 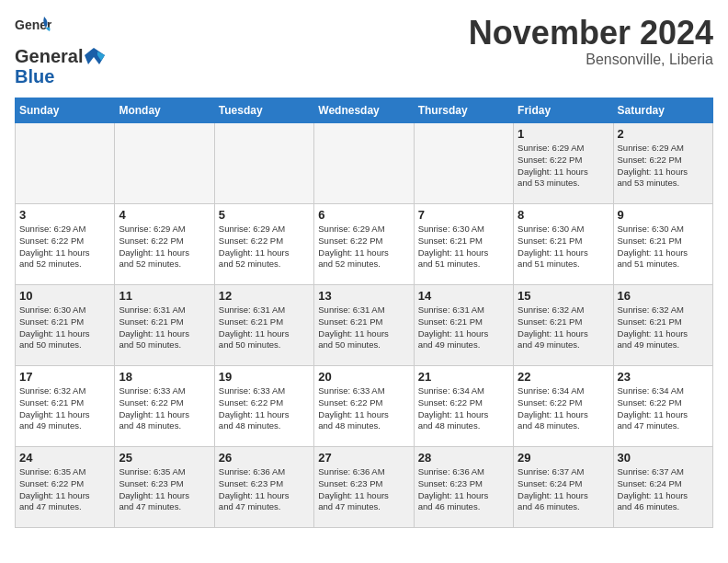 I want to click on calendar-cell: 16Sunrise: 6:32 AM Sunset: 6:21 PM Dayli…, so click(x=663, y=326).